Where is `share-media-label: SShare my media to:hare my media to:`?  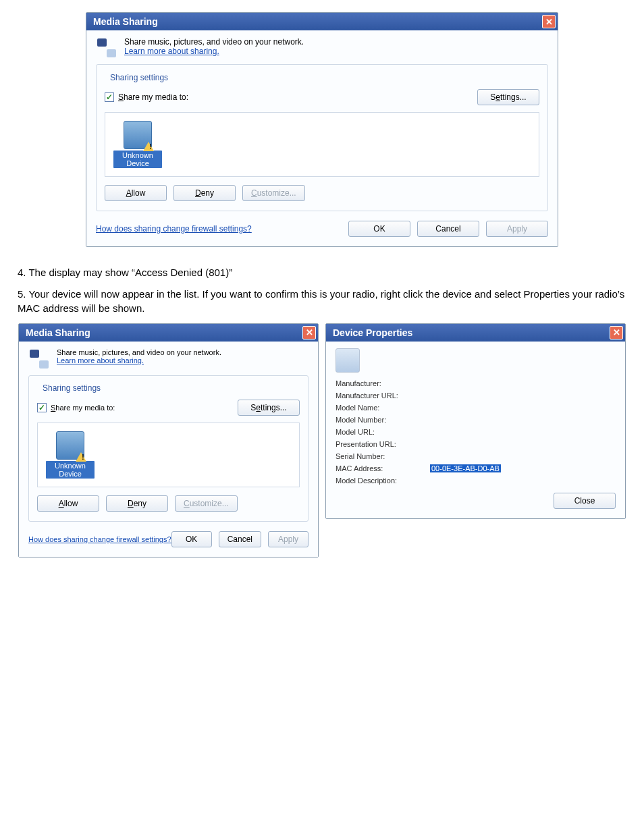
share-media-label: SShare my media to:hare my media to: is located at coordinates (153, 97).